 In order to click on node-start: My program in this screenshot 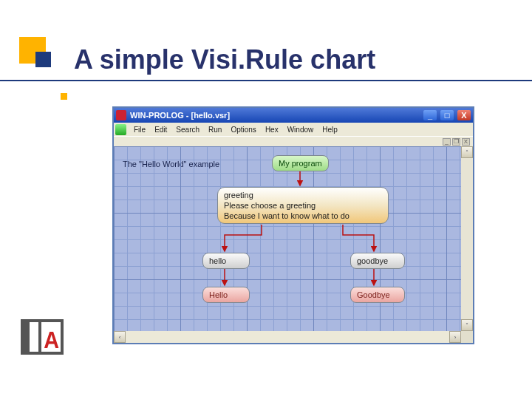, I will do `click(300, 163)`.